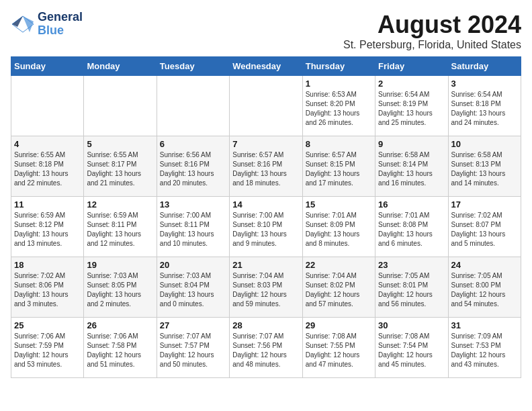 Image resolution: width=532 pixels, height=411 pixels. What do you see at coordinates (120, 144) in the screenshot?
I see `day-number: 5` at bounding box center [120, 144].